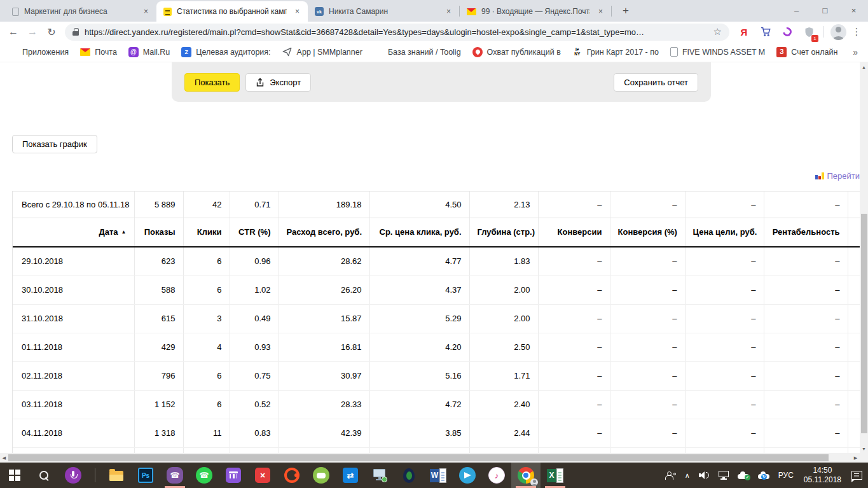  Describe the element at coordinates (516, 52) in the screenshot. I see `bookmark-reach: Охват публикаций в` at that location.